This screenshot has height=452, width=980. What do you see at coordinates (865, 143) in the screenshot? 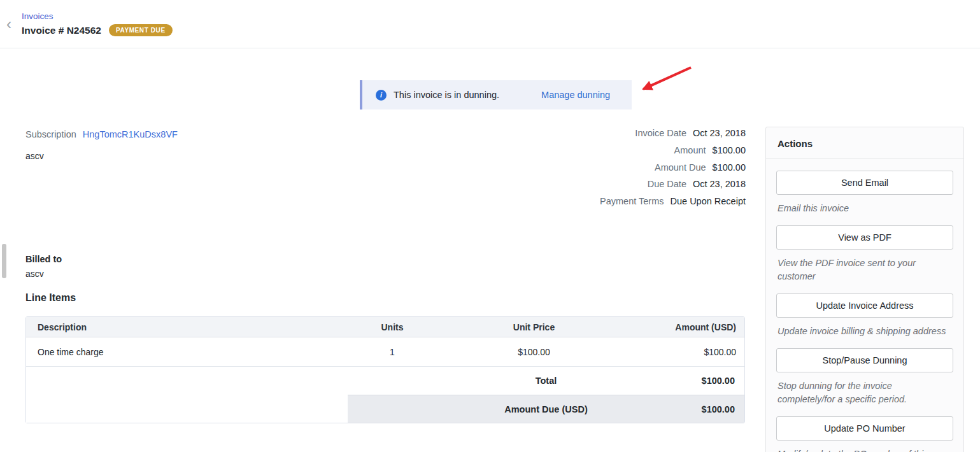
I see `actions-heading: Actions` at bounding box center [865, 143].